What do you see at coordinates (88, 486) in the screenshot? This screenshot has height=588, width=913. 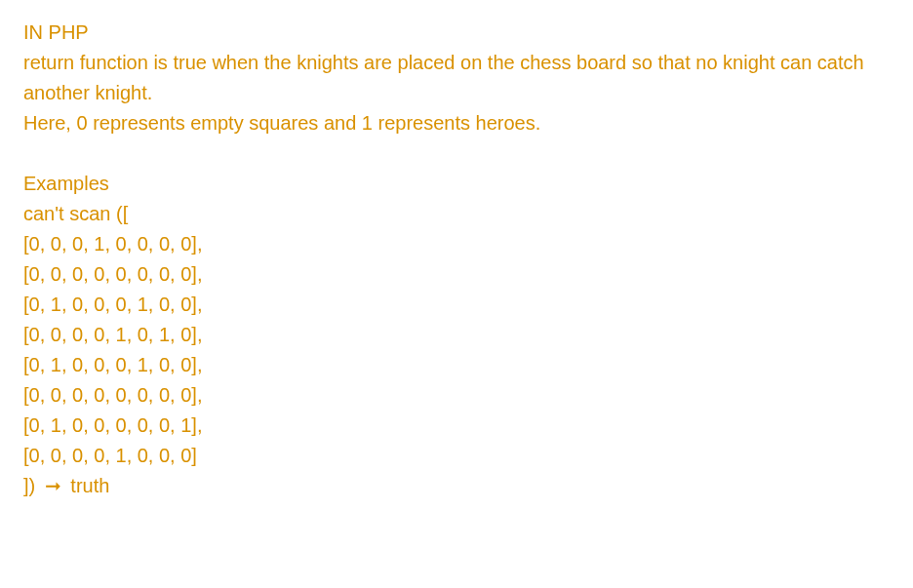 I see `result-value: truth` at bounding box center [88, 486].